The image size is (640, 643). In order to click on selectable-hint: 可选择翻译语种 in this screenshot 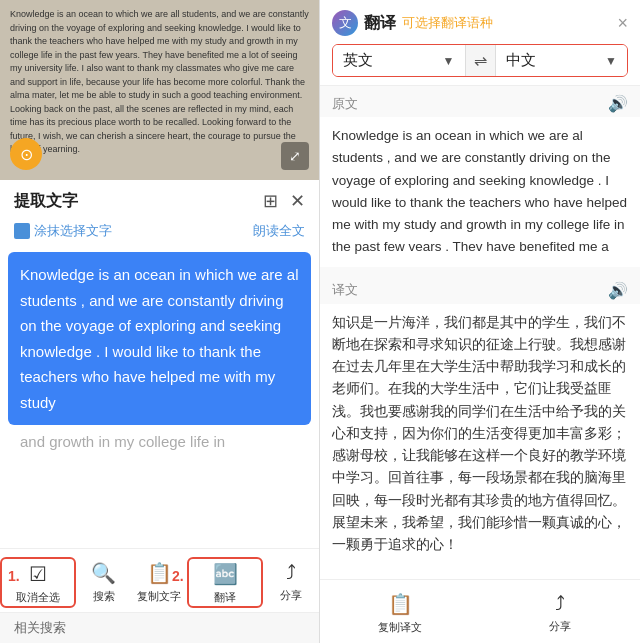, I will do `click(448, 23)`.